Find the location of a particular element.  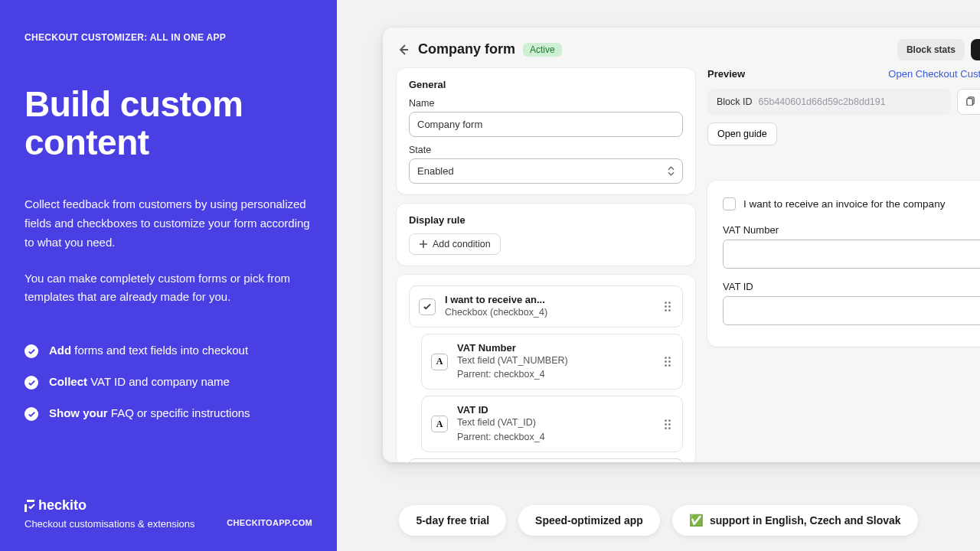

copy-button: Copy is located at coordinates (969, 102).